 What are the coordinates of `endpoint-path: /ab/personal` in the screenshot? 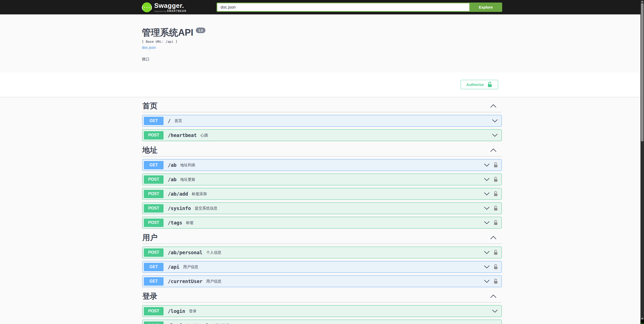 It's located at (185, 252).